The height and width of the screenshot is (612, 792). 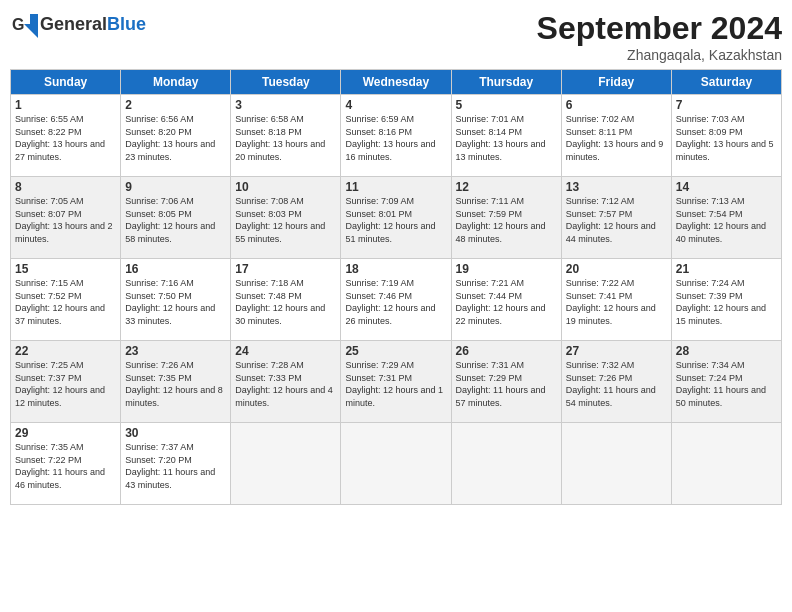 What do you see at coordinates (726, 187) in the screenshot?
I see `day-number: 14` at bounding box center [726, 187].